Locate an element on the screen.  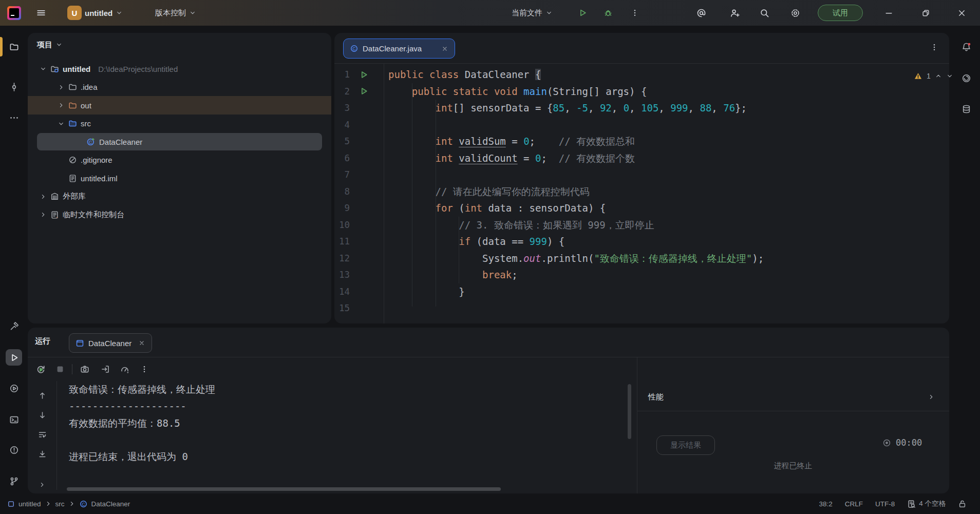
code-line-10: // 3. 致命错误：如果遇到 999，立即停止 is located at coordinates (521, 225).